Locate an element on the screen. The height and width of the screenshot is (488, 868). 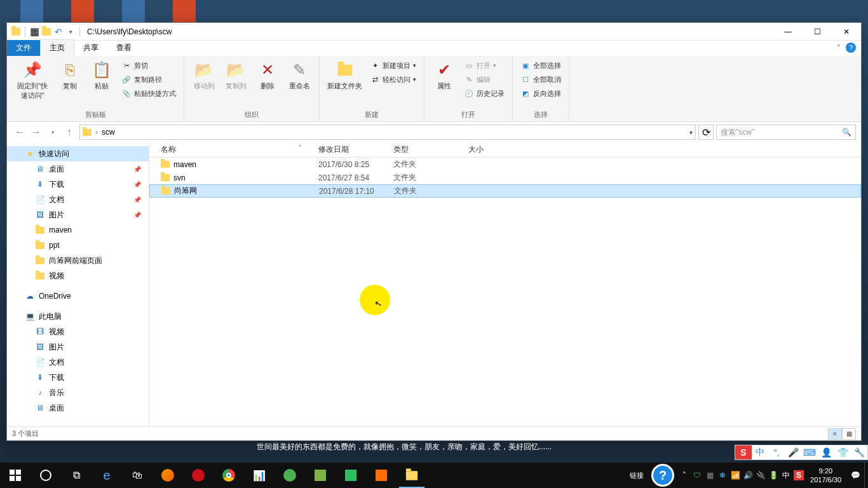
tab-view: 查看 is located at coordinates (124, 48).